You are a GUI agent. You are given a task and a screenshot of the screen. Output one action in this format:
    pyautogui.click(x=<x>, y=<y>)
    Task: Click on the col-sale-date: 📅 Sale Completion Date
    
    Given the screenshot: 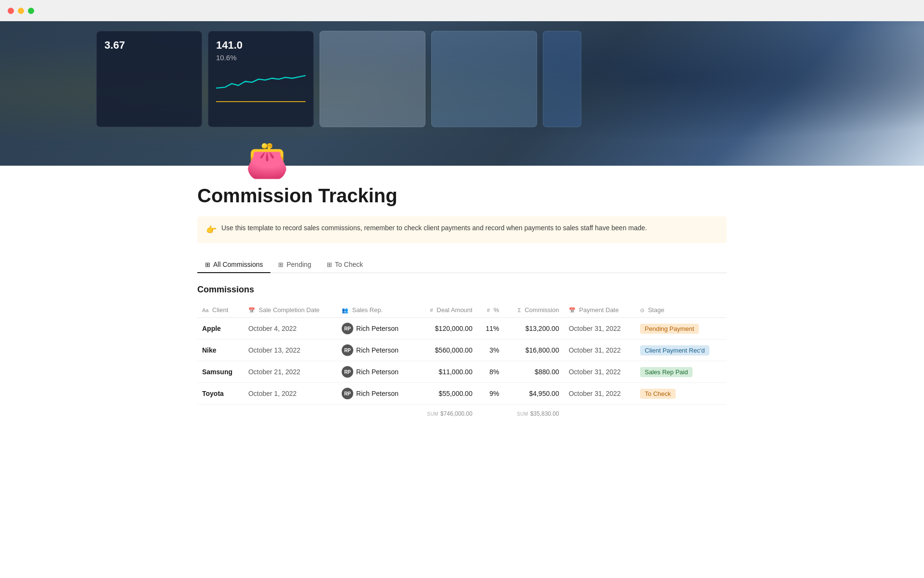 What is the action you would take?
    pyautogui.click(x=290, y=310)
    